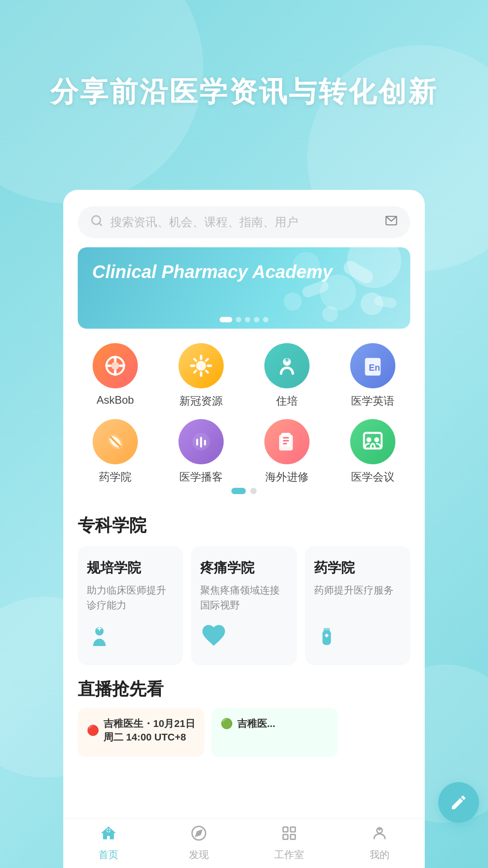 The width and height of the screenshot is (488, 868). Describe the element at coordinates (201, 376) in the screenshot. I see `icon-item-covid: 新冠资源` at that location.